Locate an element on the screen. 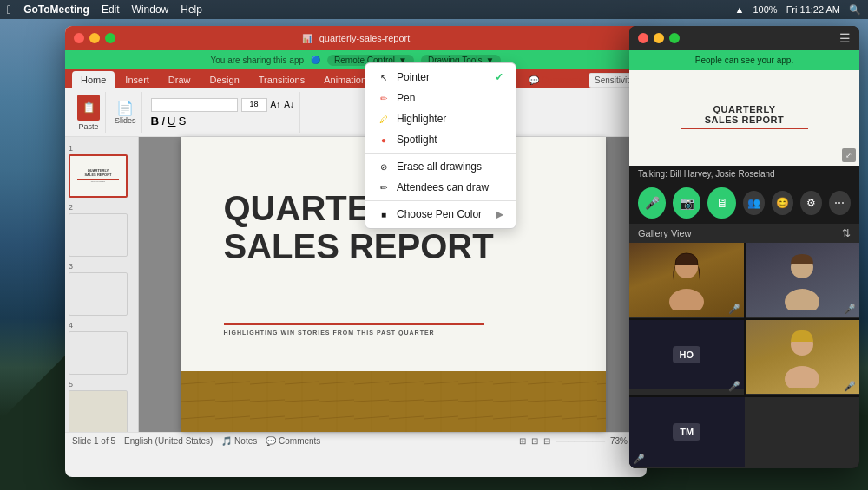  ppt-statusbar: Slide 1 of 5 English (United States) 🎵 N… is located at coordinates (356, 441).